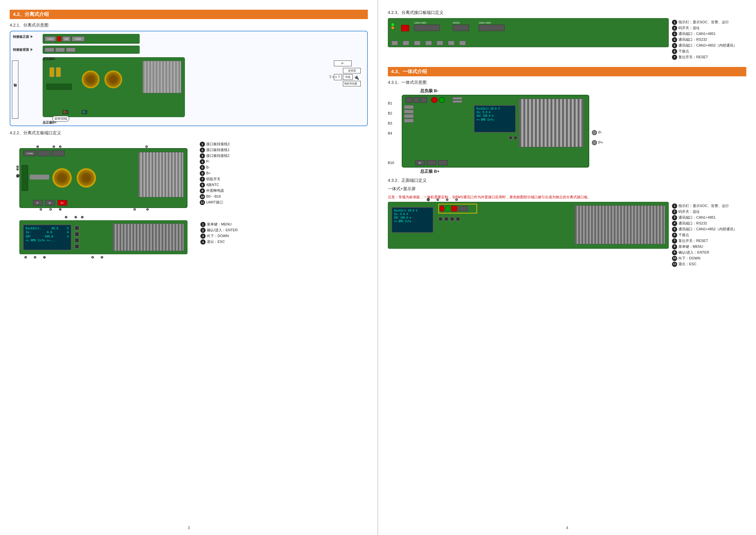  I want to click on num-dot-10: ❿, so click(18, 169).